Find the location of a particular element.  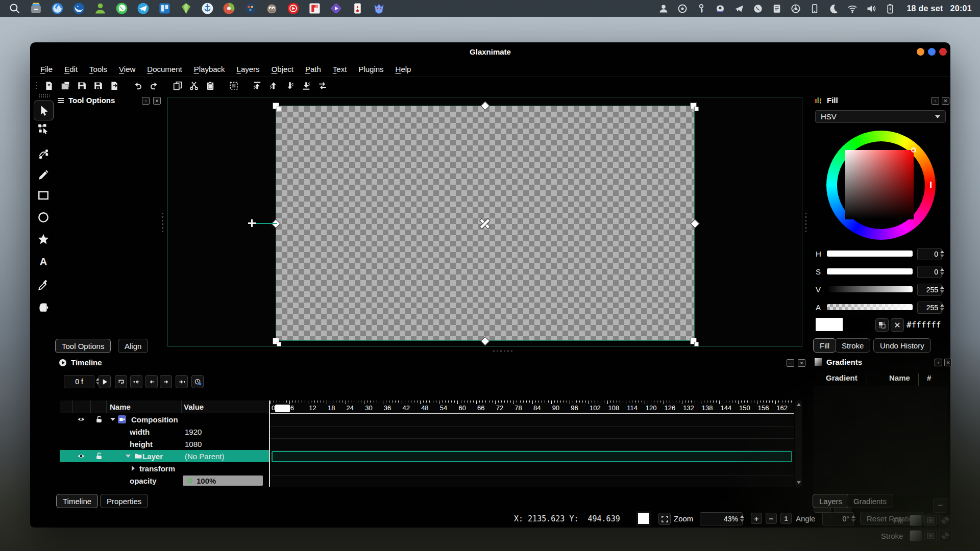

menu-view: View is located at coordinates (127, 69).